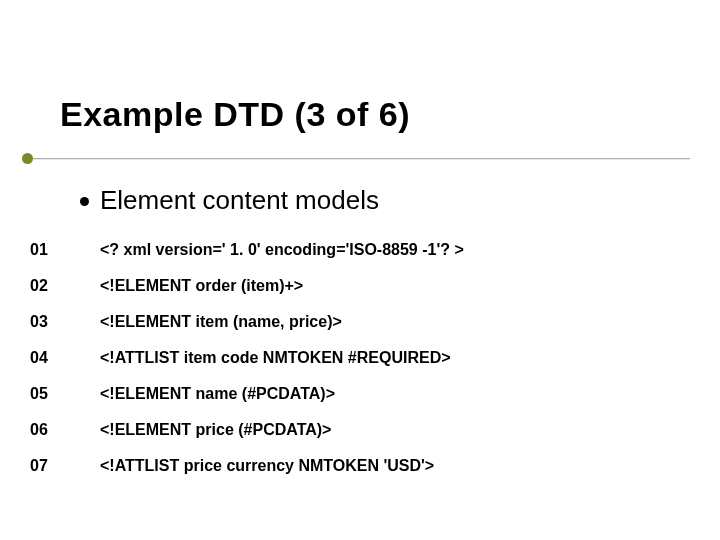  What do you see at coordinates (385, 394) in the screenshot?
I see `code-line: <!ELEMENT name (#PCDATA)>` at bounding box center [385, 394].